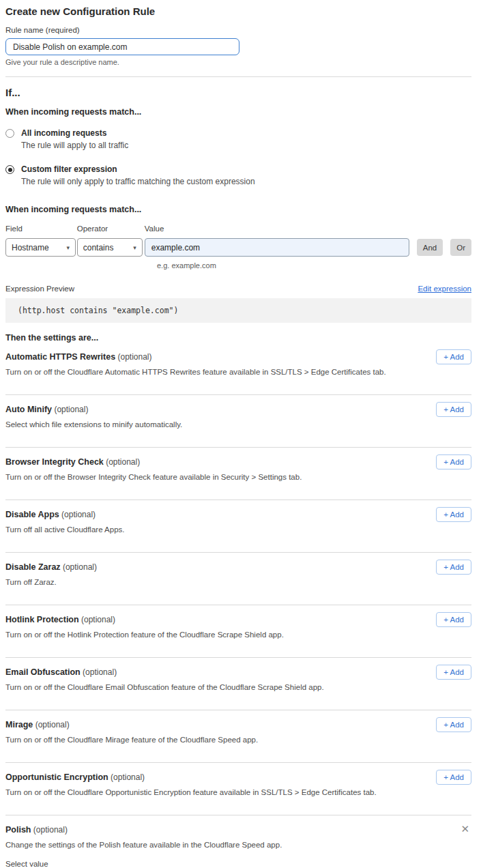 The width and height of the screenshot is (481, 868). What do you see at coordinates (239, 474) in the screenshot?
I see `setting-row-browser-integrity-check: Browser Integrity Check (optional) Turn …` at bounding box center [239, 474].